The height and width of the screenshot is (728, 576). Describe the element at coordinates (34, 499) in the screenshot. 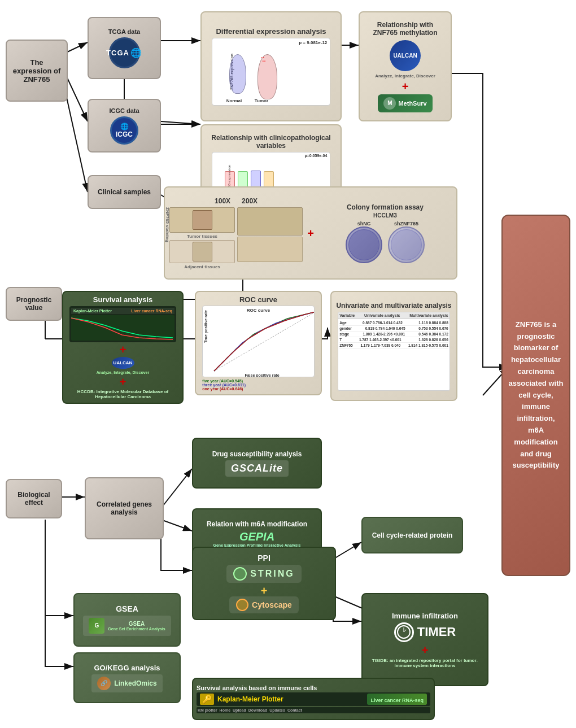

I see `biological-effect-box: Biological effect` at that location.